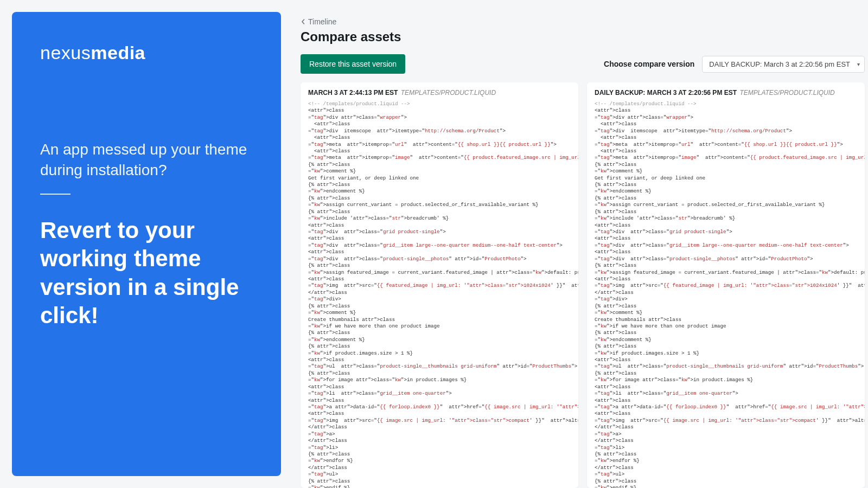 The width and height of the screenshot is (868, 488). What do you see at coordinates (783, 64) in the screenshot?
I see `version-select: DAILY BACKUP: March 3 at 2:20:56 pm EST` at bounding box center [783, 64].